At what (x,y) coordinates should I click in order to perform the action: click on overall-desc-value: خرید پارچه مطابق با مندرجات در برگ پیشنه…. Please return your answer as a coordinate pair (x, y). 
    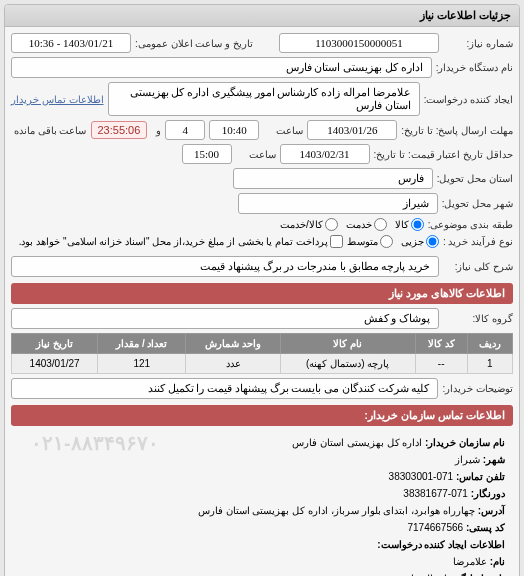
    Looking at the image, I should click on (225, 266).